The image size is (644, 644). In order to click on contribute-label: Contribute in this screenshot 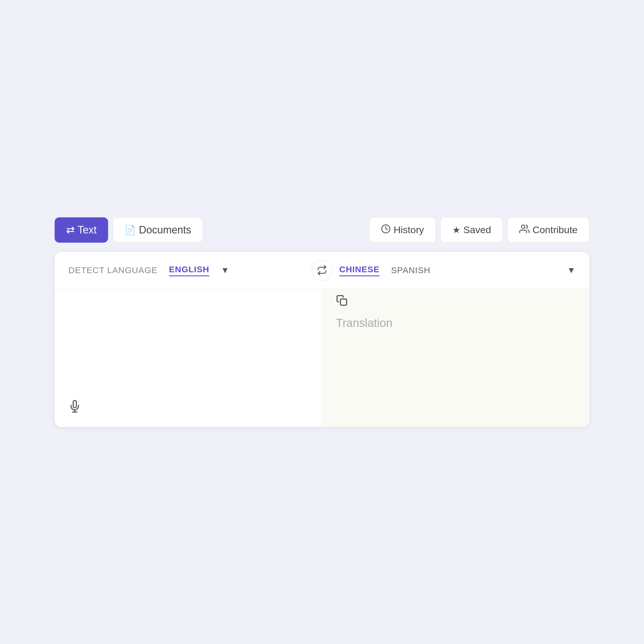, I will do `click(555, 230)`.